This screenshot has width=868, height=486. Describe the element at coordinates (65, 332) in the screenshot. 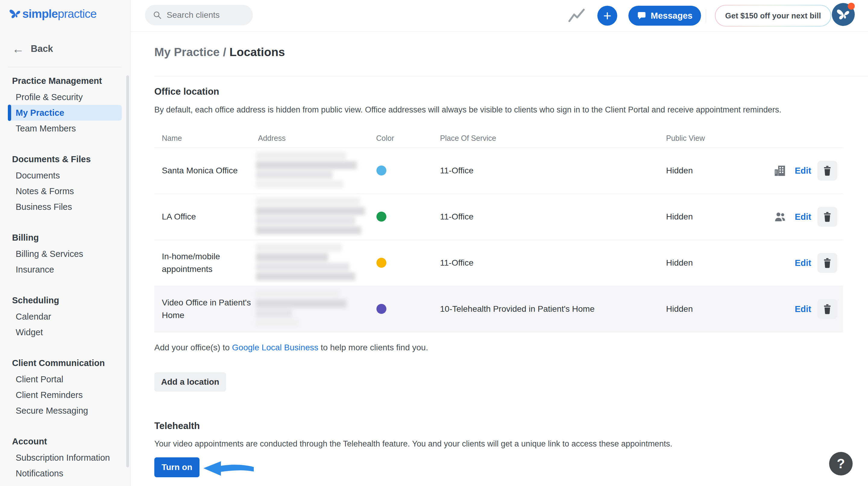

I see `sidebar-item-widget: Widget` at that location.